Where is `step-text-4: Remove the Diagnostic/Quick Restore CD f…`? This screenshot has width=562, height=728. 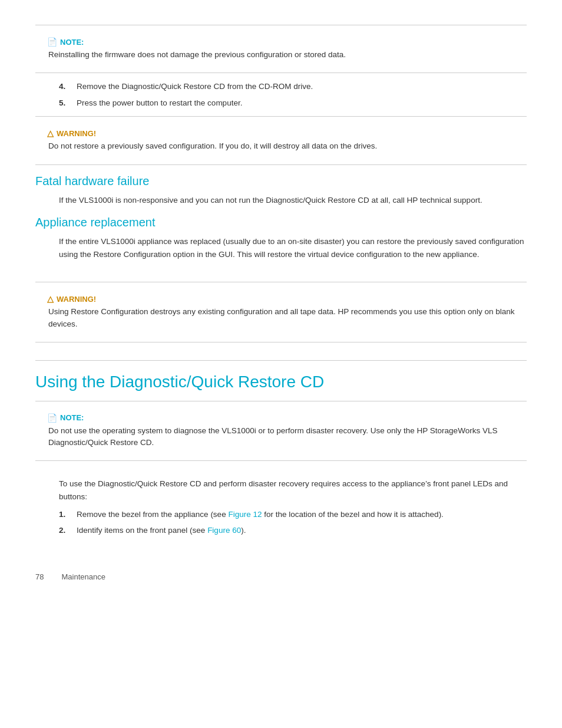 step-text-4: Remove the Diagnostic/Quick Restore CD f… is located at coordinates (302, 87).